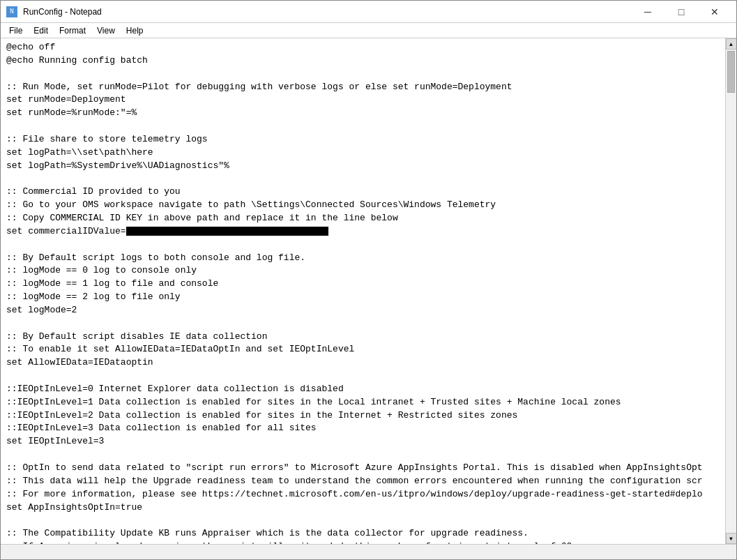 The width and height of the screenshot is (737, 560). Describe the element at coordinates (227, 232) in the screenshot. I see `redacted-value` at that location.